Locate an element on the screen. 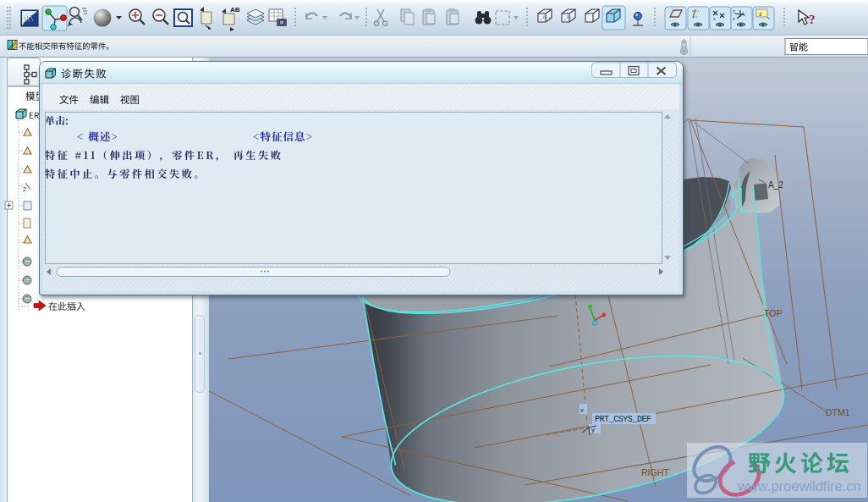 The width and height of the screenshot is (868, 502). svg-text: TOP is located at coordinates (773, 313).